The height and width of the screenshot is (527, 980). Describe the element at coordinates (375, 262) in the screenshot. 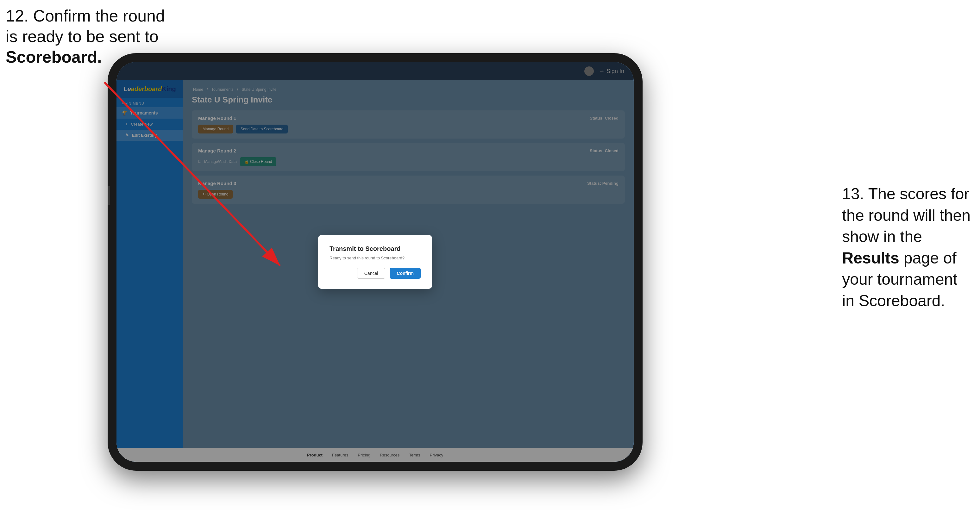

I see `transmit-modal: Transmit to Scoreboard Ready to send thi…` at that location.